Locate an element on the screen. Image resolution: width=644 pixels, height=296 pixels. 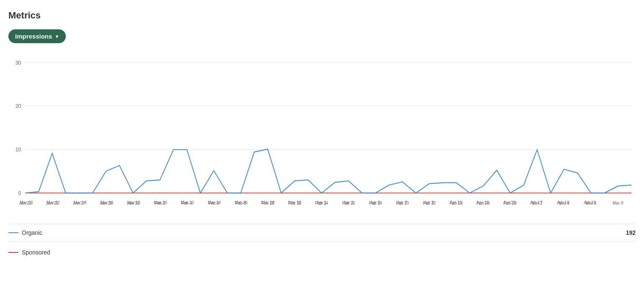
xaxis-labels-2: Mar 10 Mar 12 Mar 14 Mar 16 Mar 18 Mar 2… is located at coordinates (322, 208).